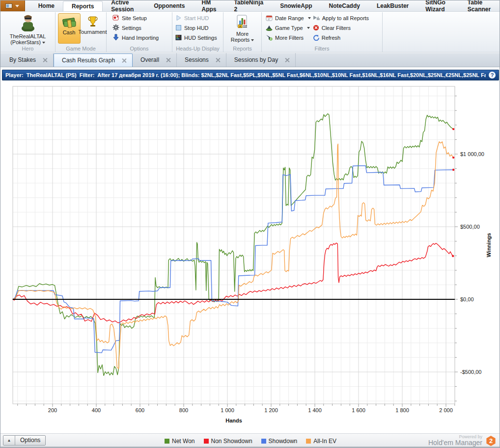  What do you see at coordinates (124, 6) in the screenshot?
I see `menu-active-session: Active Session` at bounding box center [124, 6].